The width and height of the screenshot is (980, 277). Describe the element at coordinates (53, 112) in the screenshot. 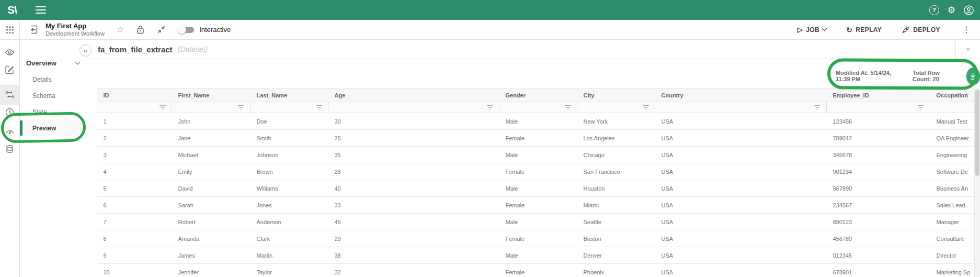

I see `nav-item-state: State` at that location.